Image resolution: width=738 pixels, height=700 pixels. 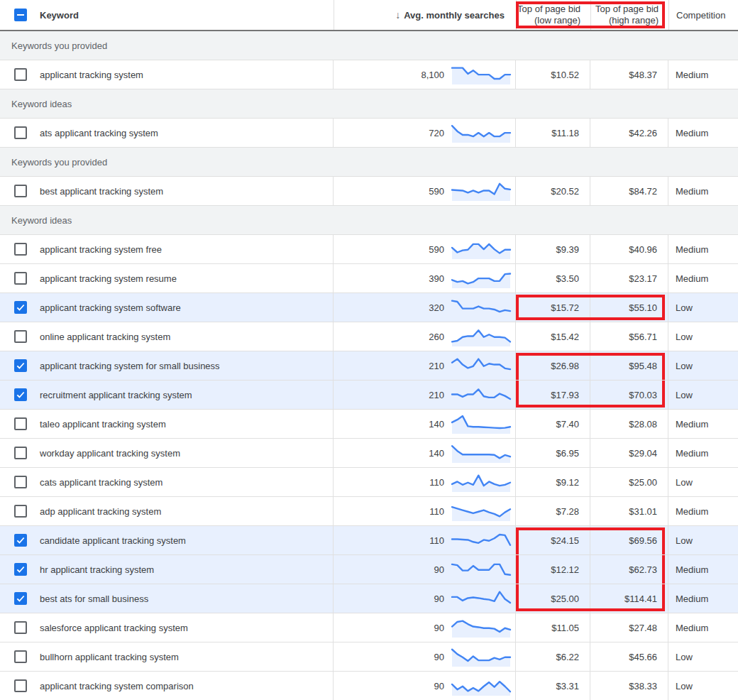 What do you see at coordinates (369, 250) in the screenshot?
I see `table-row: applicant tracking system free590$9.39$4…` at bounding box center [369, 250].